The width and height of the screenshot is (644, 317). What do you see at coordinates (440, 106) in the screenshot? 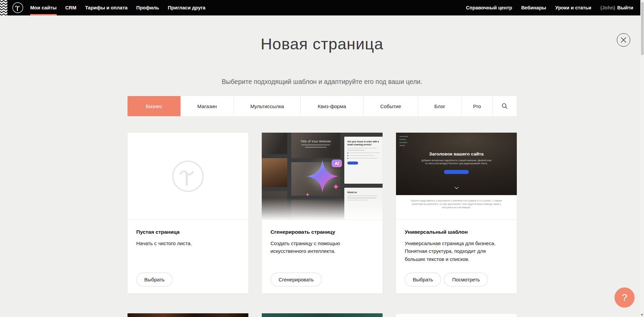
I see `tab-blog: Блог` at bounding box center [440, 106].